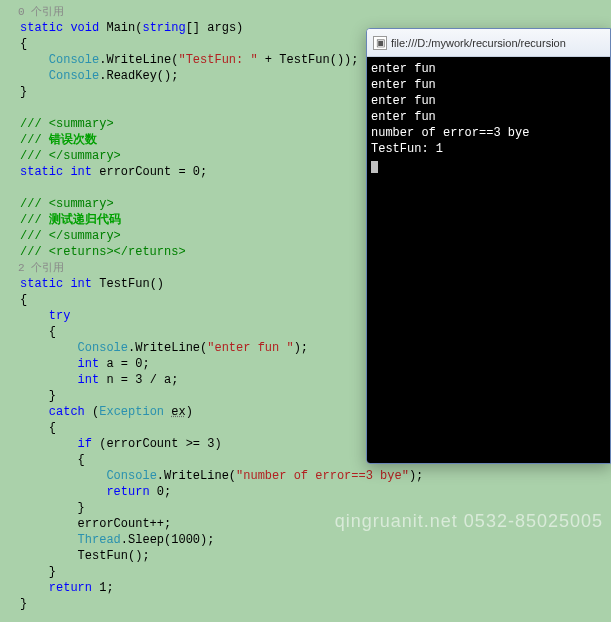  Describe the element at coordinates (312, 476) in the screenshot. I see `code-line: Console.WriteLine("number of error==3 by…` at that location.